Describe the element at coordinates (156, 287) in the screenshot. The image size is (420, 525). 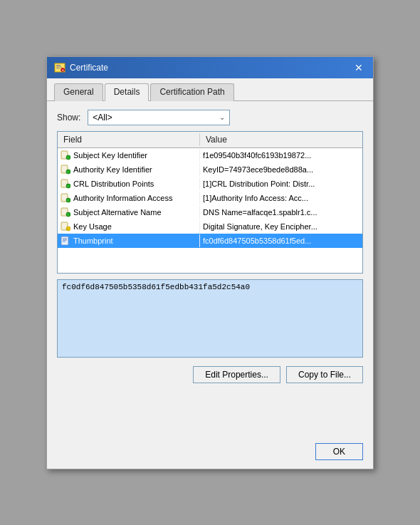
I see `detail-value-text: fc0df6d847505b5358d61f5edbb431fa5d2c54a0` at that location.